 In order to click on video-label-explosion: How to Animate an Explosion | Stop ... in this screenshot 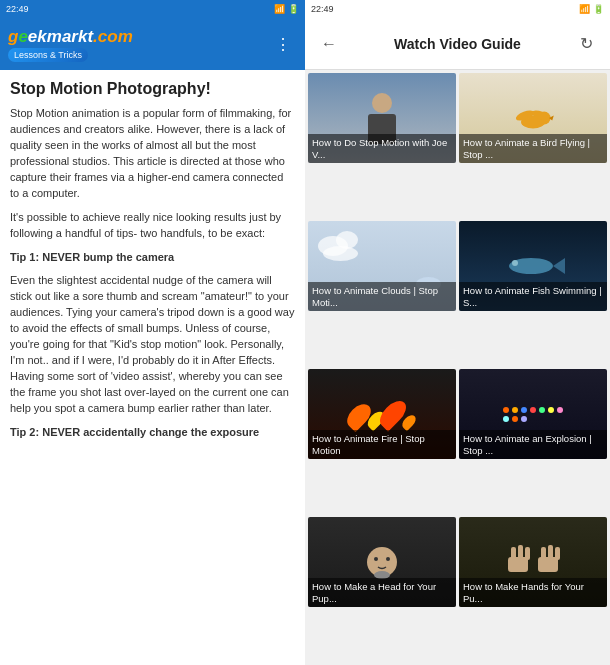, I will do `click(533, 444)`.